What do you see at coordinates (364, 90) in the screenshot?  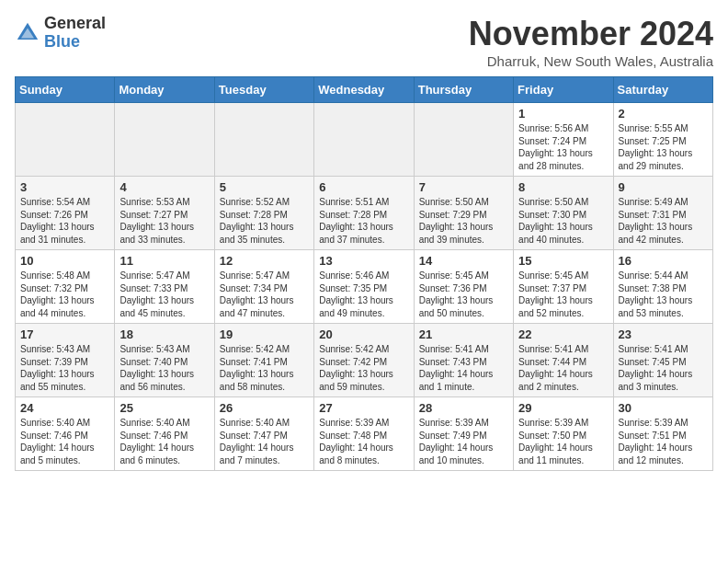 I see `header-wednesday: Wednesday` at bounding box center [364, 90].